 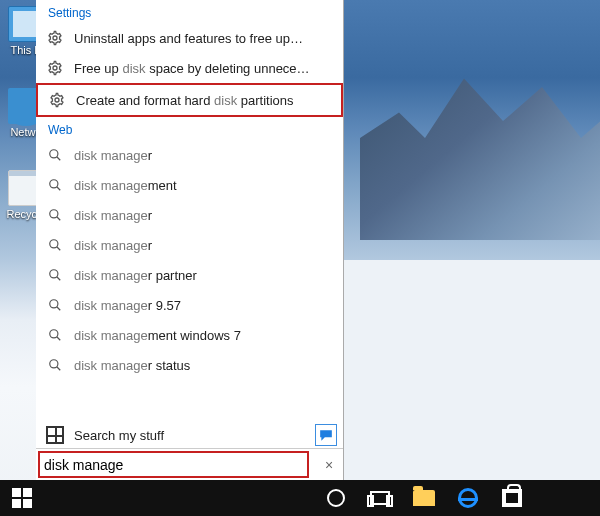 What do you see at coordinates (190, 185) in the screenshot?
I see `web-result: disk management` at bounding box center [190, 185].